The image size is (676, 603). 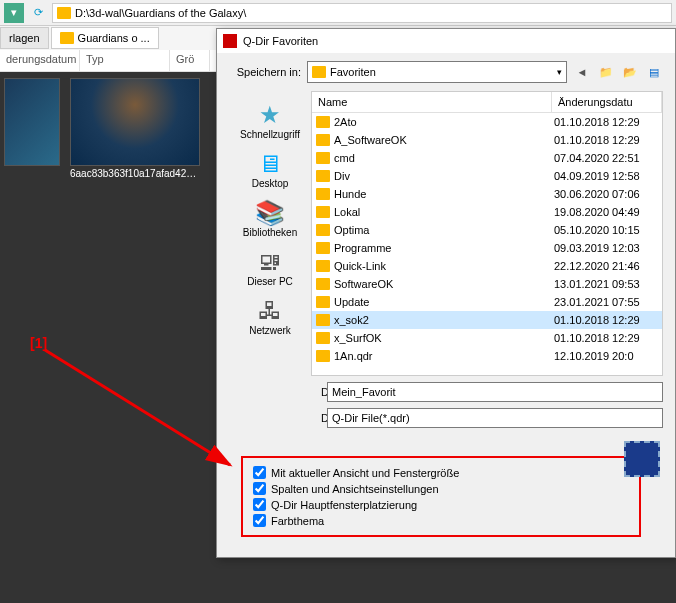 What do you see at coordinates (446, 72) in the screenshot?
I see `save-in-row: Speichern in: Favoriten ▾ ◄ 📁 📂 ▤` at bounding box center [446, 72].